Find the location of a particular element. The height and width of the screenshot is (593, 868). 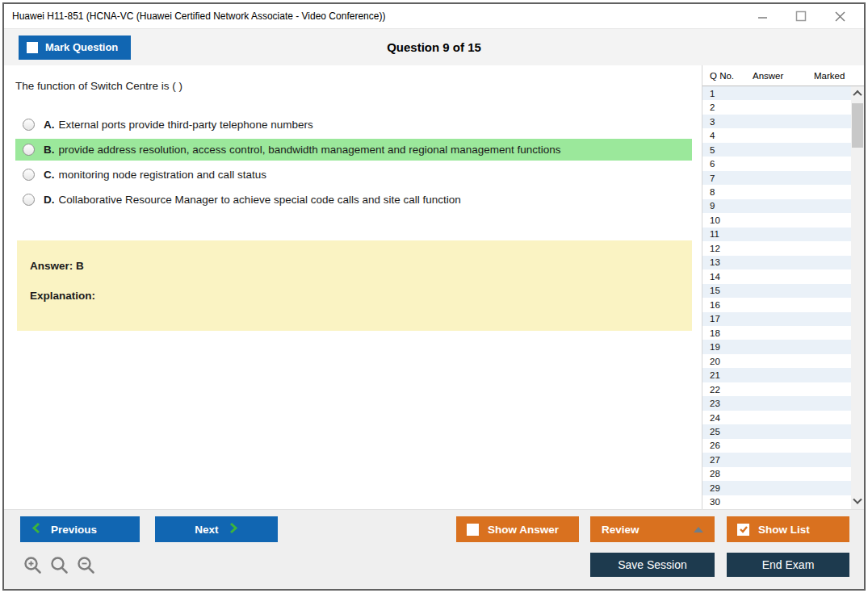

question-row: 21 is located at coordinates (777, 374).